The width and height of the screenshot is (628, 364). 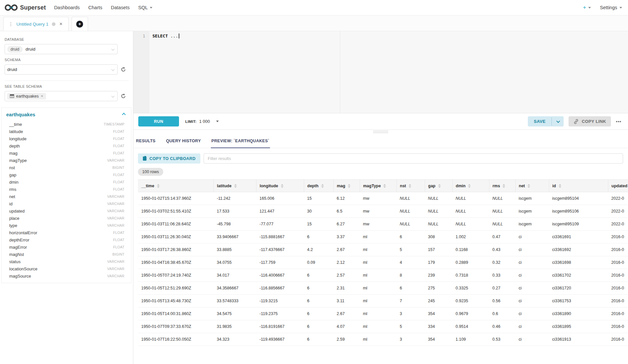 What do you see at coordinates (123, 96) in the screenshot?
I see `refresh-tables-icon` at bounding box center [123, 96].